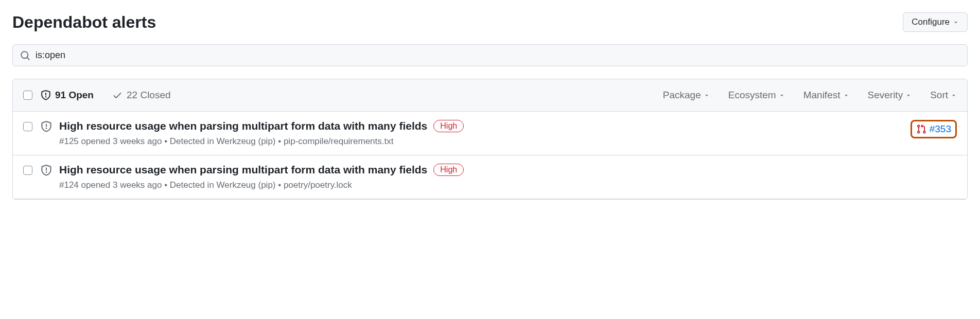  What do you see at coordinates (490, 56) in the screenshot?
I see `search-box` at bounding box center [490, 56].